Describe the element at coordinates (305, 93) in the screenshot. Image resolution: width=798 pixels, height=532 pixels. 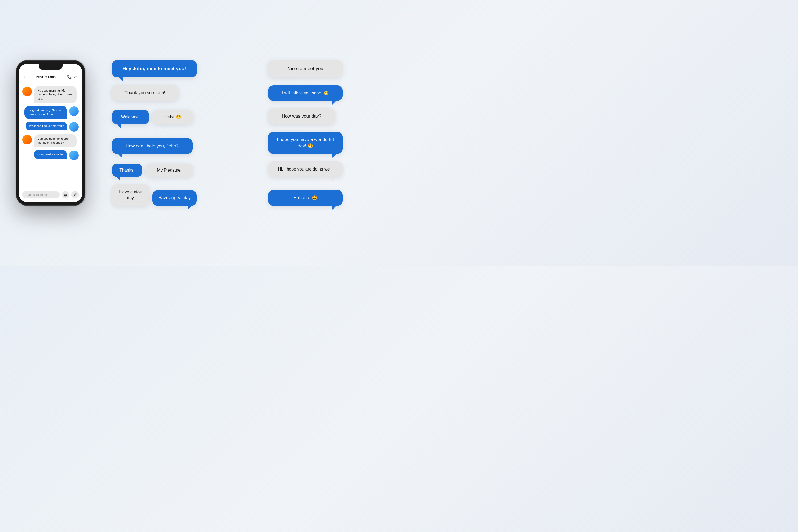
I see `bubble-text: I will talk to you soon. 🤩` at that location.